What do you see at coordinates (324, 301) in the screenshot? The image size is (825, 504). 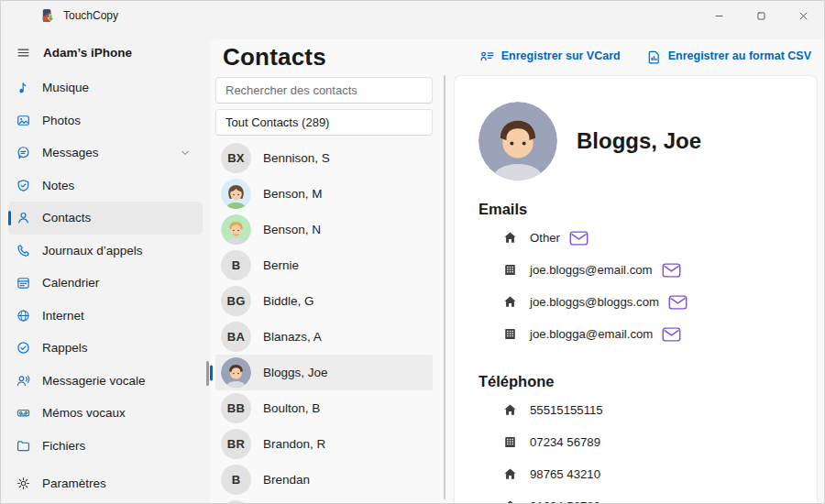 I see `contact-row: BG Biddle, G` at bounding box center [324, 301].